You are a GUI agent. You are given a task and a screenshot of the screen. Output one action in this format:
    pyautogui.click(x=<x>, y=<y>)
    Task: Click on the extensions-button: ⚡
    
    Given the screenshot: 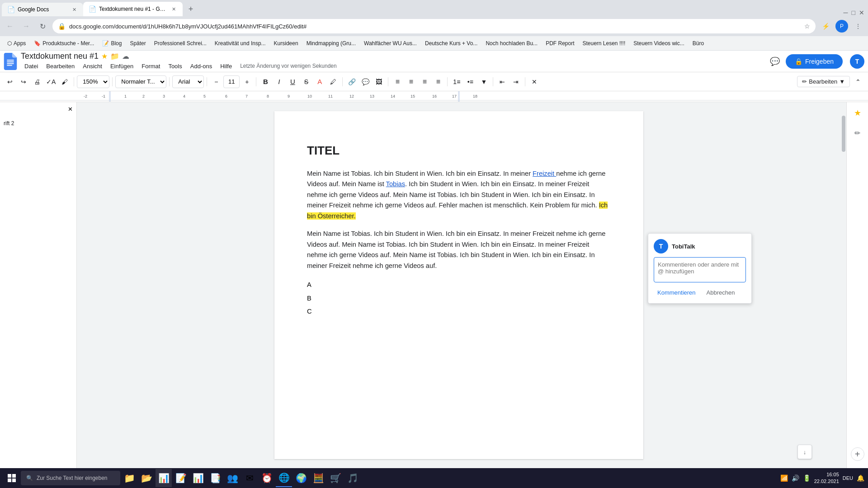 What is the action you would take?
    pyautogui.click(x=826, y=26)
    